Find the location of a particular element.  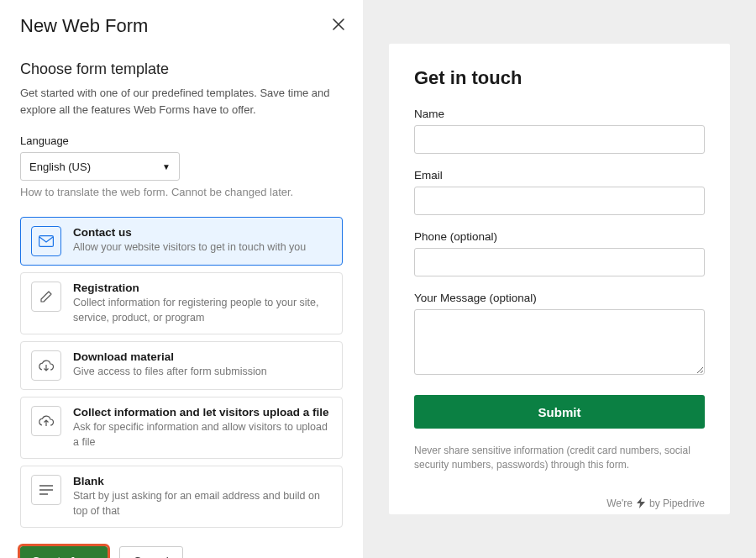

section-description: Get started with one of our predefined t… is located at coordinates (181, 101).